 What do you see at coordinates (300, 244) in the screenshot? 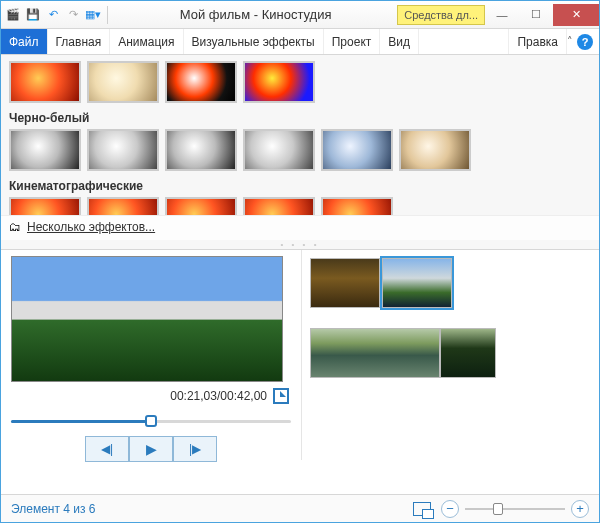
I see `panel-grip: • • • •` at bounding box center [300, 244].